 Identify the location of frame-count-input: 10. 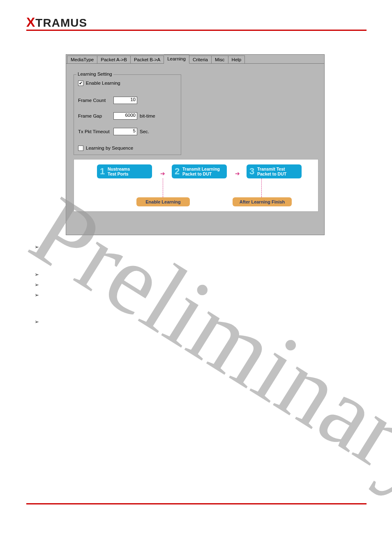
(125, 100).